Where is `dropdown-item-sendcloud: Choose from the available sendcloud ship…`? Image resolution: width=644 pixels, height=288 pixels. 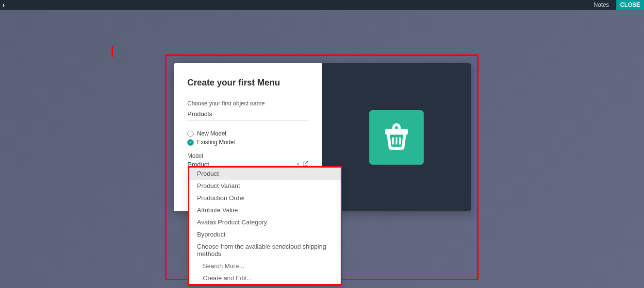 dropdown-item-sendcloud: Choose from the available sendcloud ship… is located at coordinates (265, 250).